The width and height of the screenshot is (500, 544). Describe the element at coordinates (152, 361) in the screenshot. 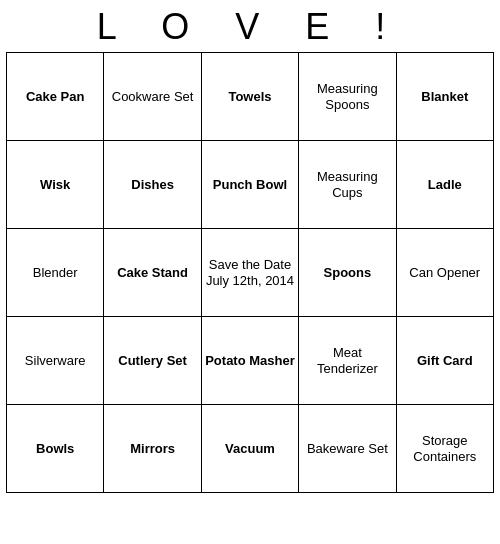

I see `bingo-cell: Cutlery Set` at that location.